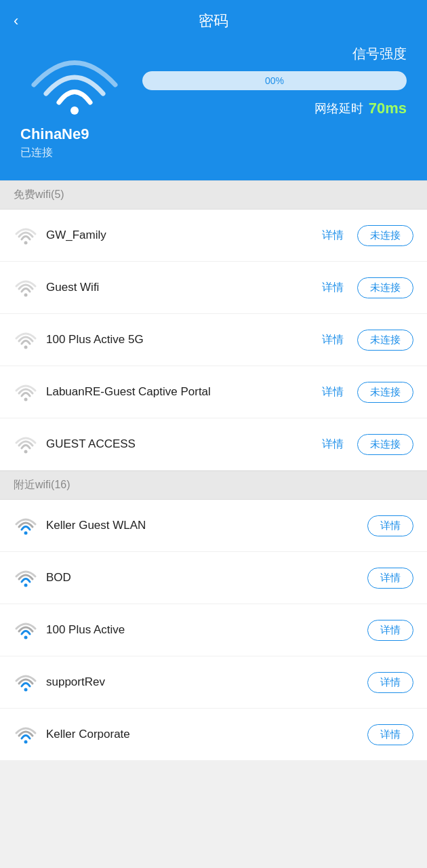 Image resolution: width=427 pixels, height=868 pixels. I want to click on free-wifi-item: Guest Wifi 详情 未连接, so click(214, 288).